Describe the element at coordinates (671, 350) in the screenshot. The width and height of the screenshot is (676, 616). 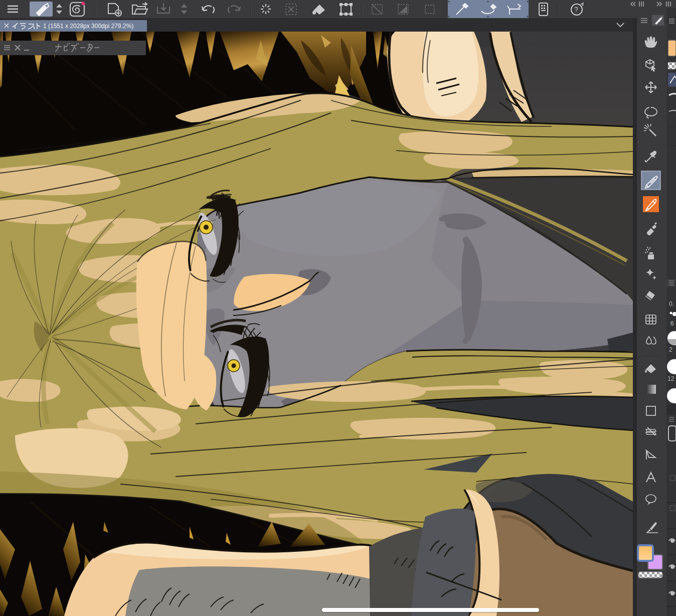
I see `svg-text: 2` at that location.